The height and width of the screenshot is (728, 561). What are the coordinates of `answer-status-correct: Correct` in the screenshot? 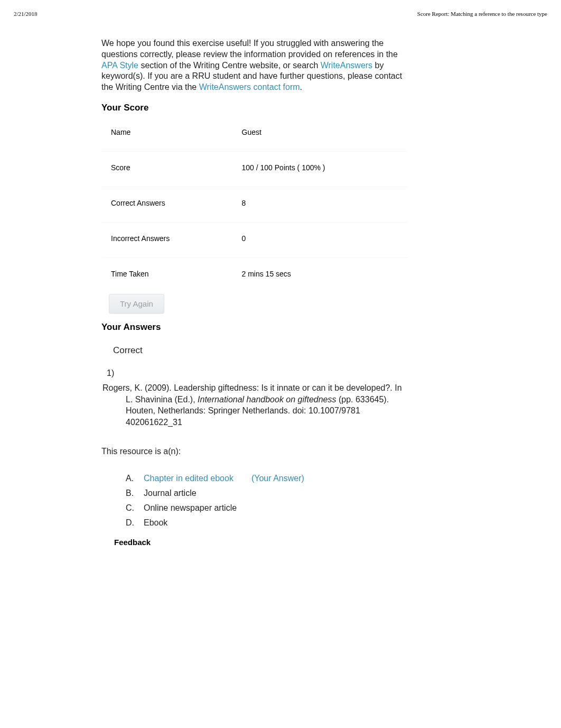 It's located at (255, 349).